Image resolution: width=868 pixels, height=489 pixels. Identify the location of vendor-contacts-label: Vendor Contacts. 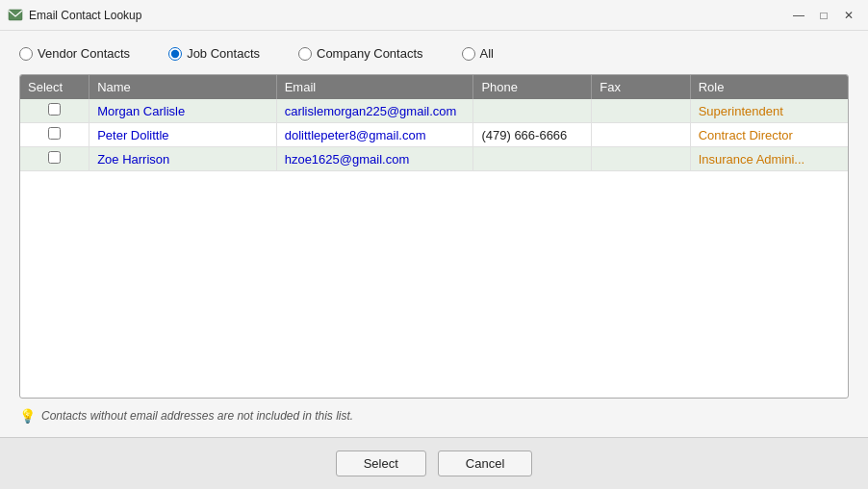
(84, 54).